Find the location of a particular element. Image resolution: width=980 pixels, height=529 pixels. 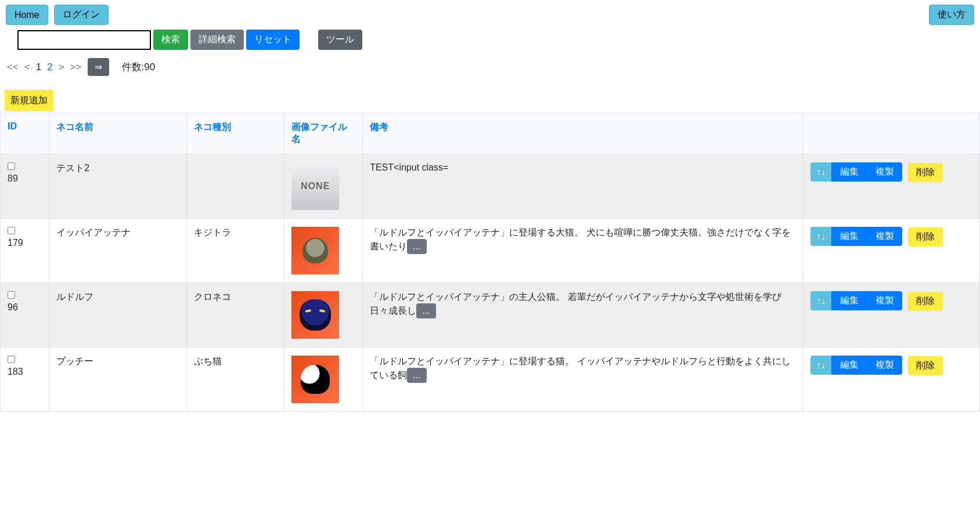

row-id: 183 is located at coordinates (15, 371).